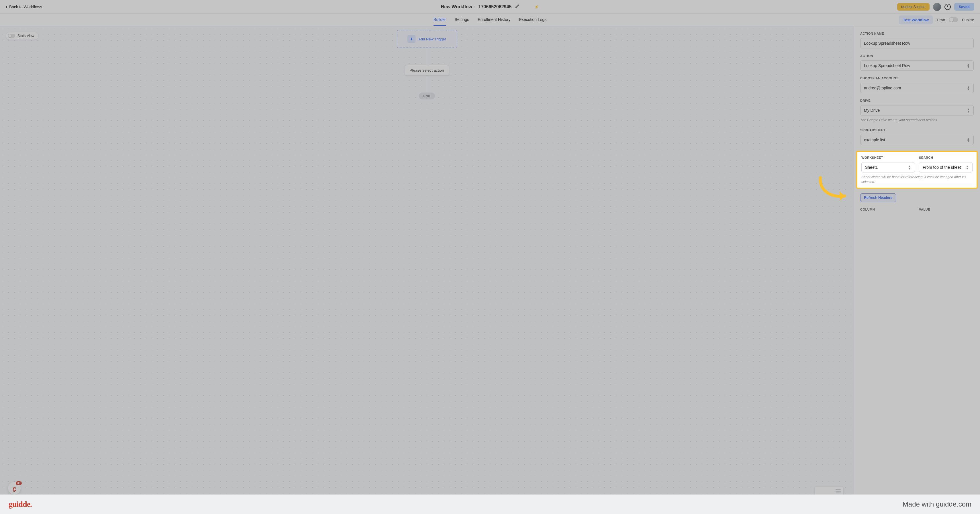 The height and width of the screenshot is (514, 980). Describe the element at coordinates (917, 170) in the screenshot. I see `worksheet-highlight: WORKSHEET Sheet1 ▲▼ SEARCH From top of t…` at that location.